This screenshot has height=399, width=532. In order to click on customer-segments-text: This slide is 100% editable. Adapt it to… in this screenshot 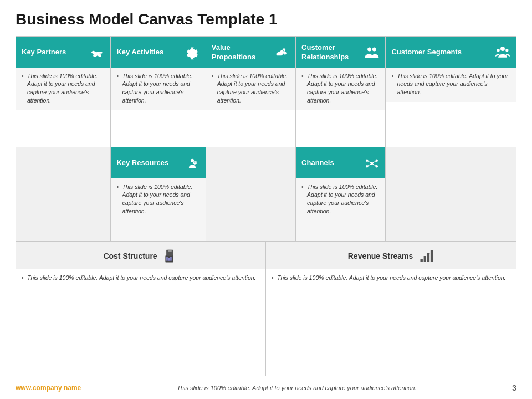, I will do `click(451, 84)`.